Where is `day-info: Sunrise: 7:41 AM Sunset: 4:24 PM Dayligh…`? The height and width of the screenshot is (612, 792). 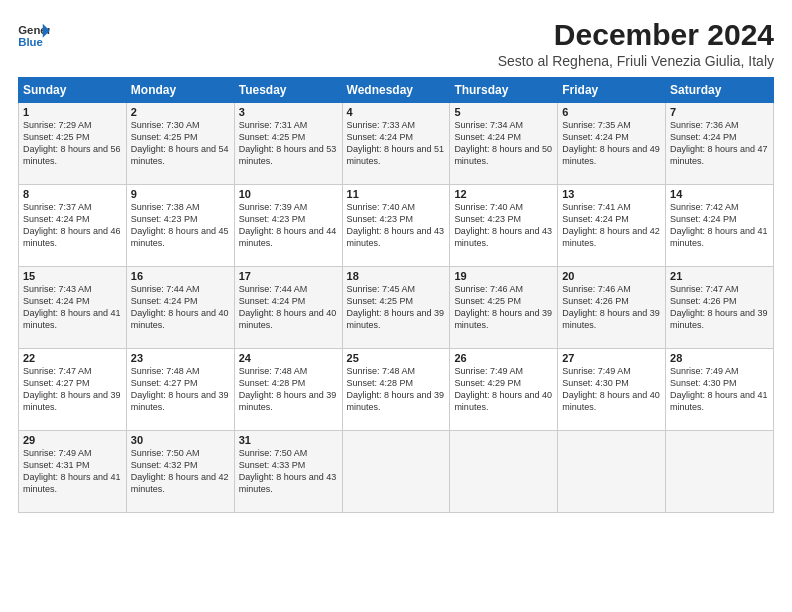 day-info: Sunrise: 7:41 AM Sunset: 4:24 PM Dayligh… is located at coordinates (612, 226).